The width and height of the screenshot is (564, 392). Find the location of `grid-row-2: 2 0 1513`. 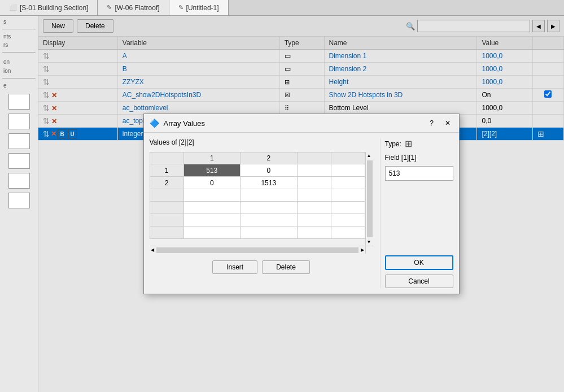

grid-row-2: 2 0 1513 is located at coordinates (257, 183).